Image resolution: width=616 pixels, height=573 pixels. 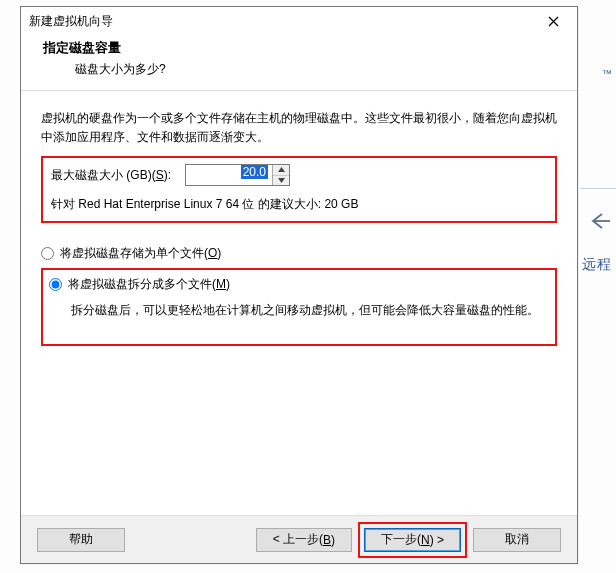 What do you see at coordinates (299, 48) in the screenshot?
I see `page-title: 指定磁盘容量` at bounding box center [299, 48].